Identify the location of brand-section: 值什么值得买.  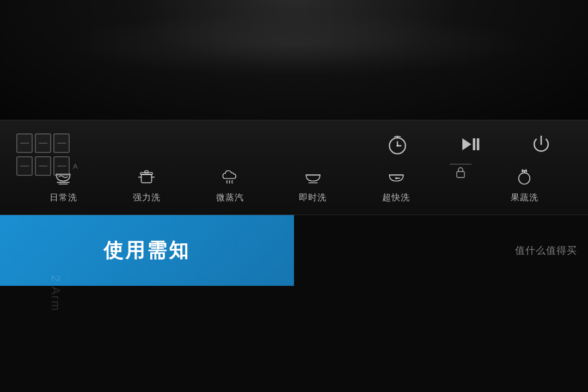
(441, 250).